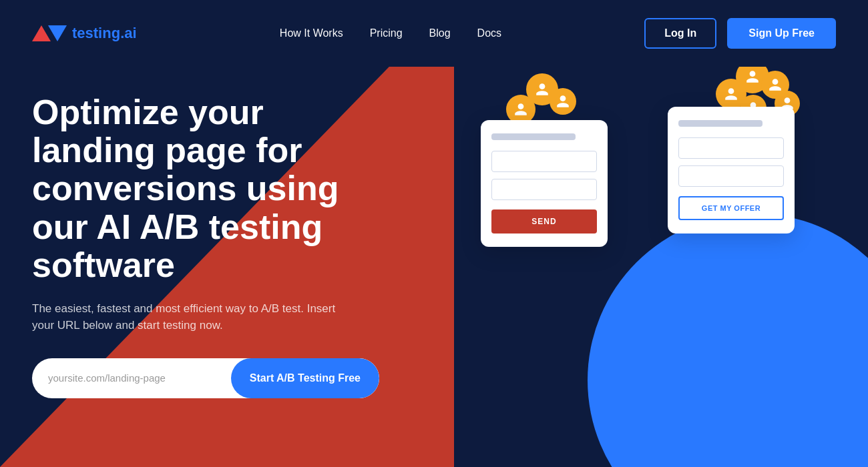  What do you see at coordinates (731, 148) in the screenshot?
I see `card-input-b1` at bounding box center [731, 148].